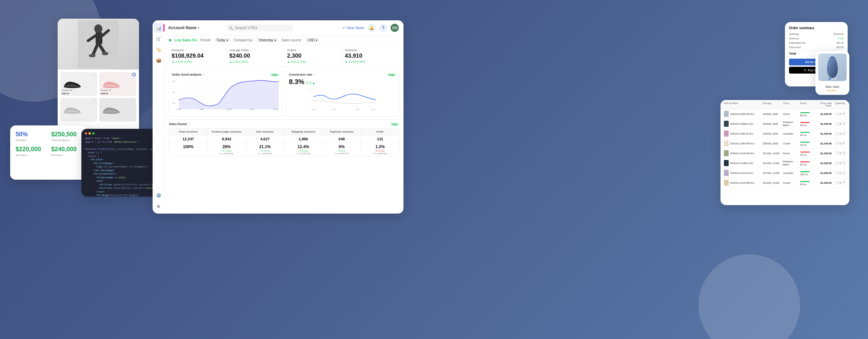 The width and height of the screenshot is (868, 339). What do you see at coordinates (353, 28) in the screenshot?
I see `view-store-button: ↗ View Store` at bounding box center [353, 28].